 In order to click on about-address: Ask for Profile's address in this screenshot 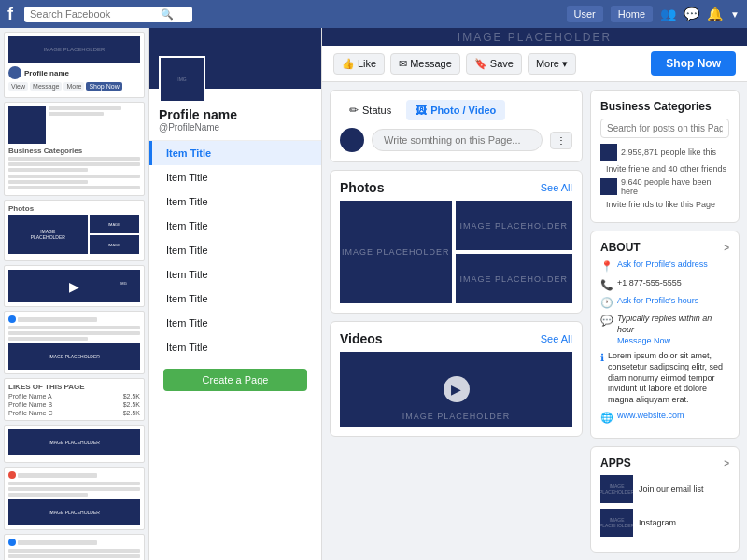, I will do `click(663, 265)`.